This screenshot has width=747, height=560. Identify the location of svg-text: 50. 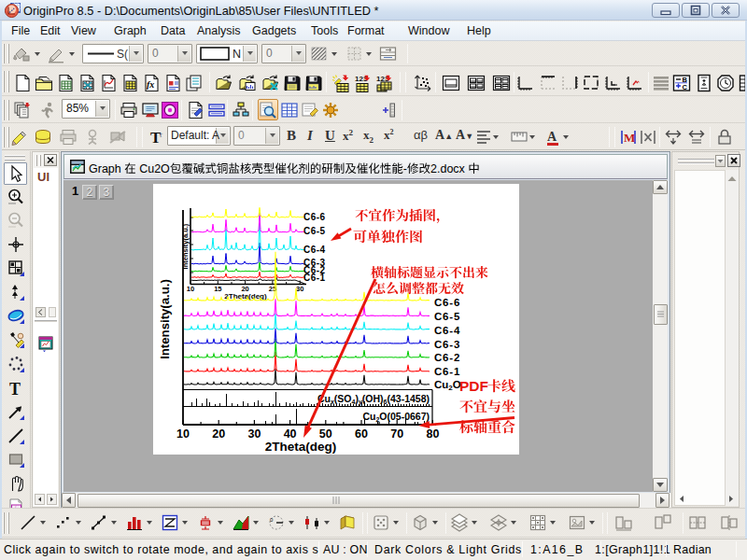
(326, 434).